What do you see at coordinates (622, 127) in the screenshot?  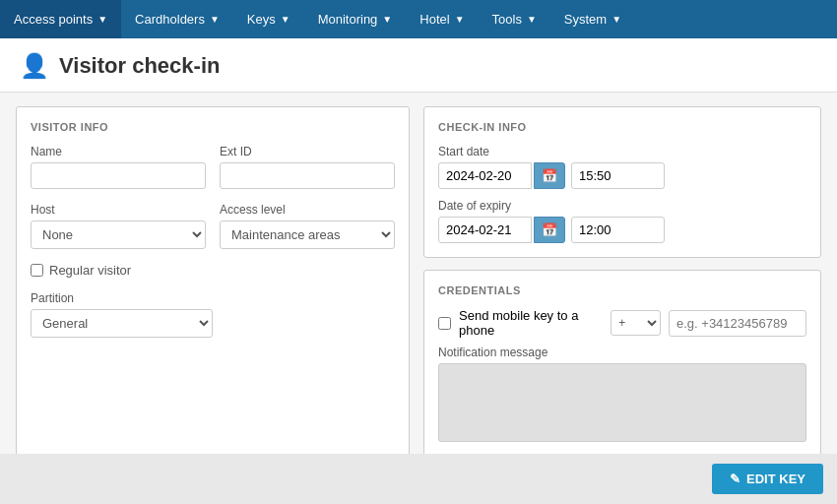 I see `checkin-info-title: CHECK-IN INFO` at bounding box center [622, 127].